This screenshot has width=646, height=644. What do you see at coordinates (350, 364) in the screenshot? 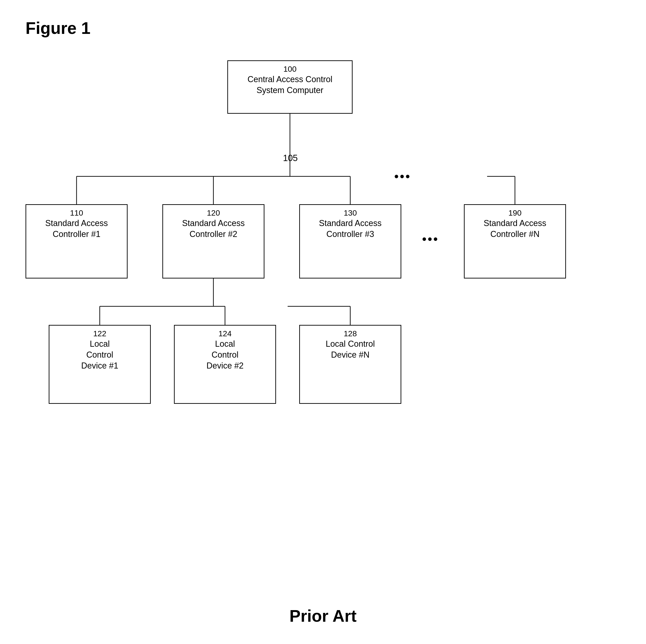
I see `localN-node: 128 Local Control Device #N` at bounding box center [350, 364].